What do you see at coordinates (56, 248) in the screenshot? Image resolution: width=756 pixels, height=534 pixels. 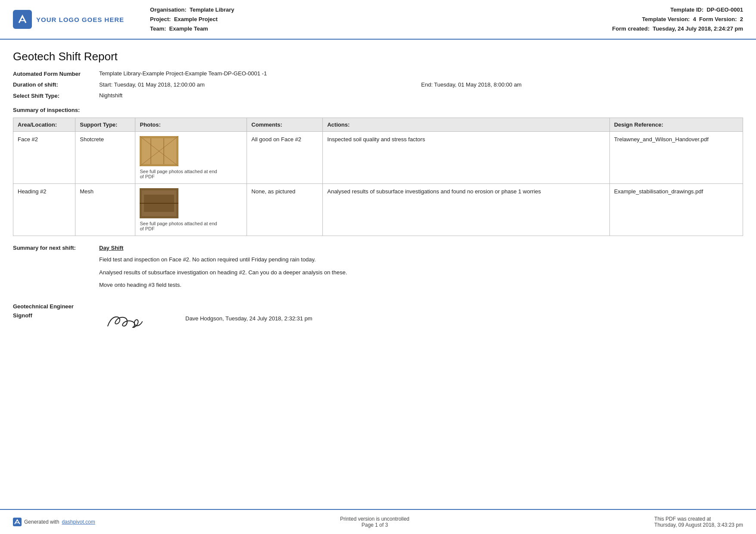 I see `summary-label: Summary for next shift:` at bounding box center [56, 248].